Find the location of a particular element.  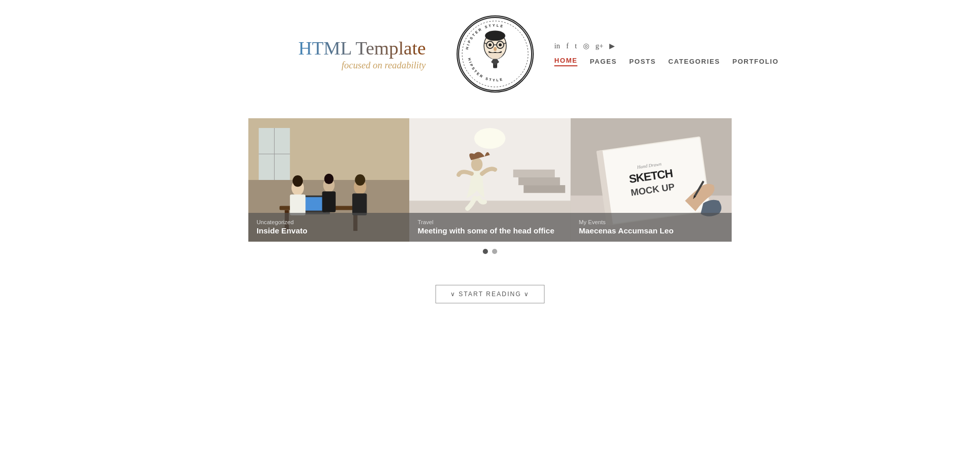

nav-home: HOME is located at coordinates (566, 62).